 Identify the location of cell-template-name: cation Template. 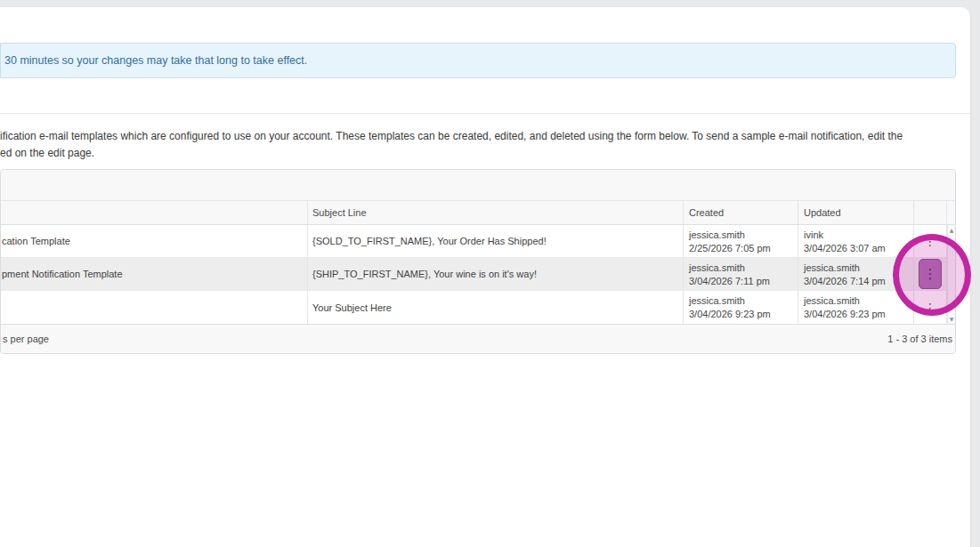
(155, 241).